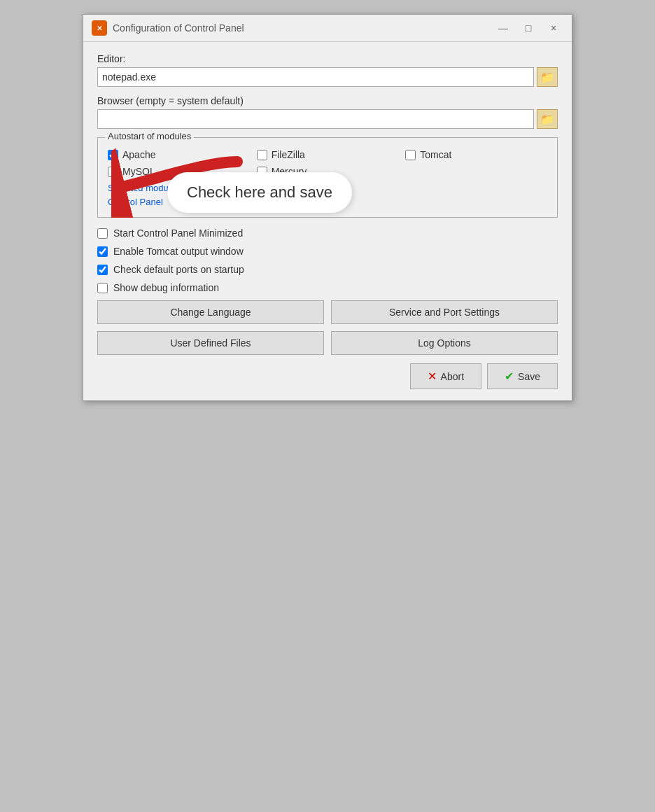 The width and height of the screenshot is (655, 812). What do you see at coordinates (178, 233) in the screenshot?
I see `minimized-label: Start Control Panel Minimized` at bounding box center [178, 233].